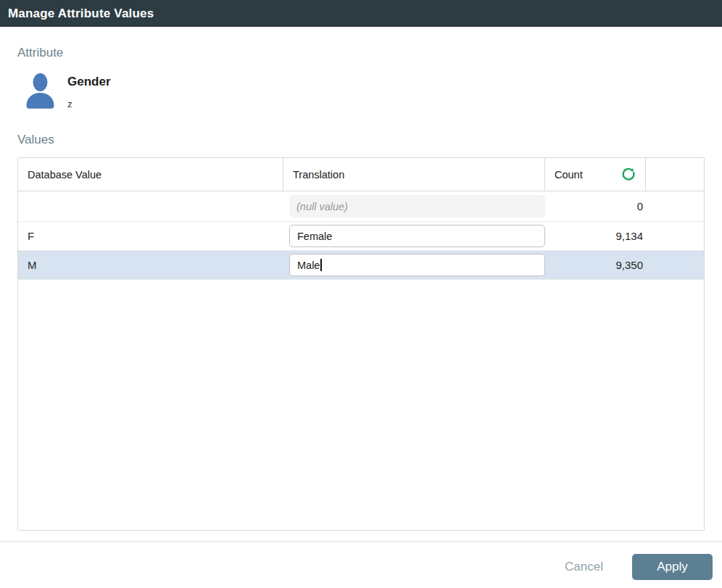 This screenshot has height=588, width=722. Describe the element at coordinates (628, 175) in the screenshot. I see `refresh-icon` at that location.